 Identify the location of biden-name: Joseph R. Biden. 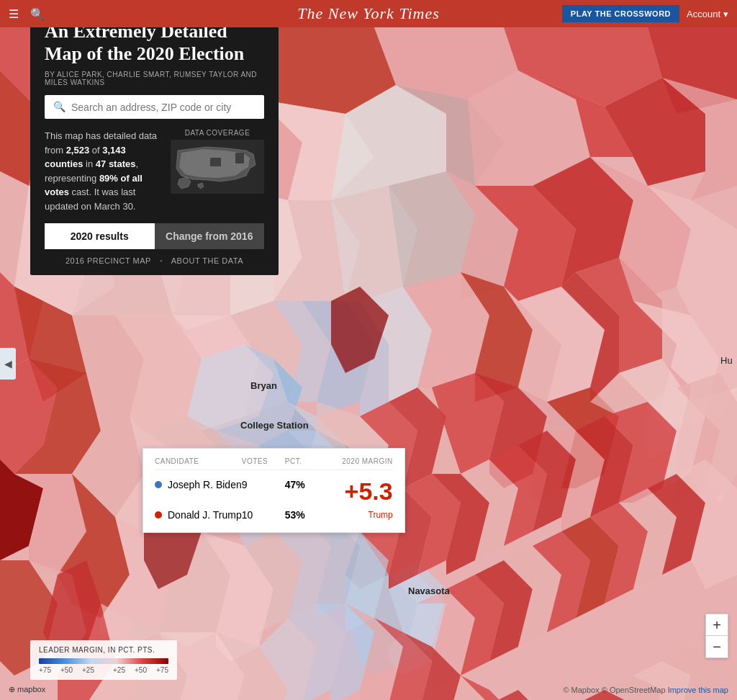
(199, 485).